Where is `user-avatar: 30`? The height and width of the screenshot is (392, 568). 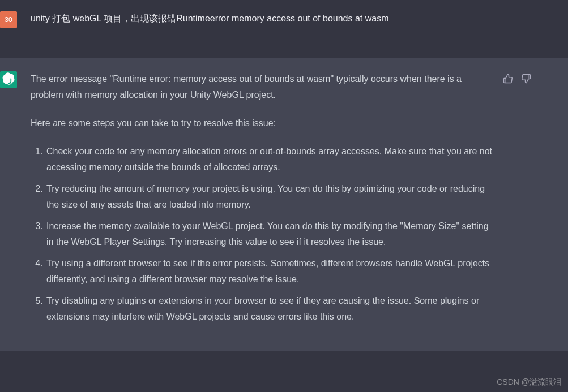
user-avatar: 30 is located at coordinates (8, 20).